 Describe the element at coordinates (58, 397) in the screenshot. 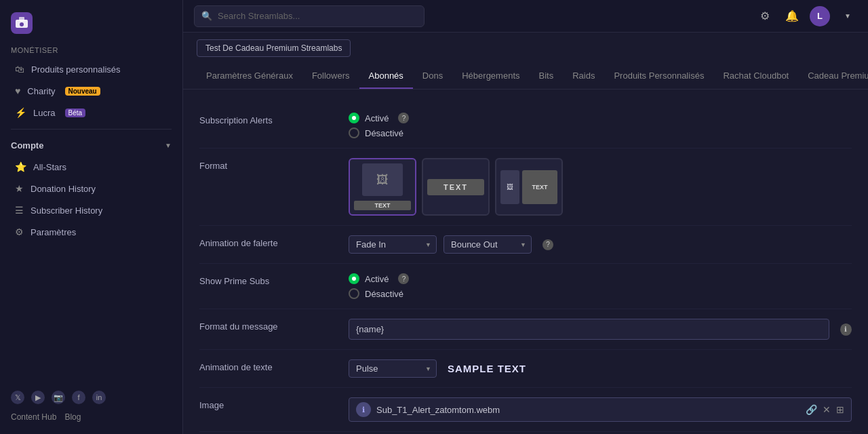

I see `instagram-icon: 📷` at that location.